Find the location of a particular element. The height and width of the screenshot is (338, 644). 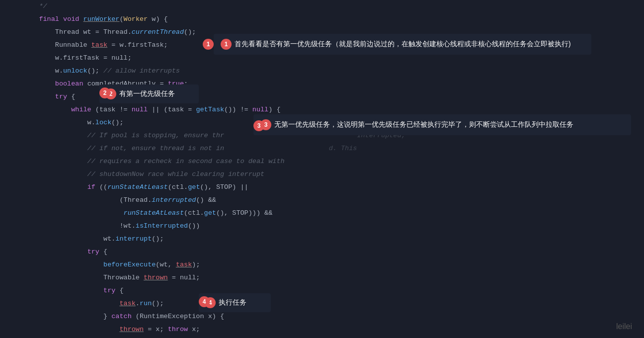

code-line: // shutdownNow race while clearing inter… is located at coordinates (333, 174).